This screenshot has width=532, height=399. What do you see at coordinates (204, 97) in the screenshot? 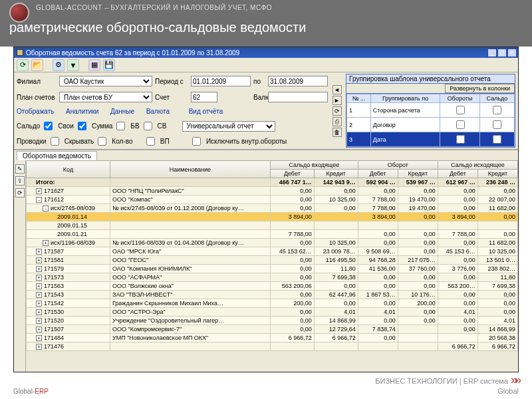
I see `schet-input` at bounding box center [204, 97].